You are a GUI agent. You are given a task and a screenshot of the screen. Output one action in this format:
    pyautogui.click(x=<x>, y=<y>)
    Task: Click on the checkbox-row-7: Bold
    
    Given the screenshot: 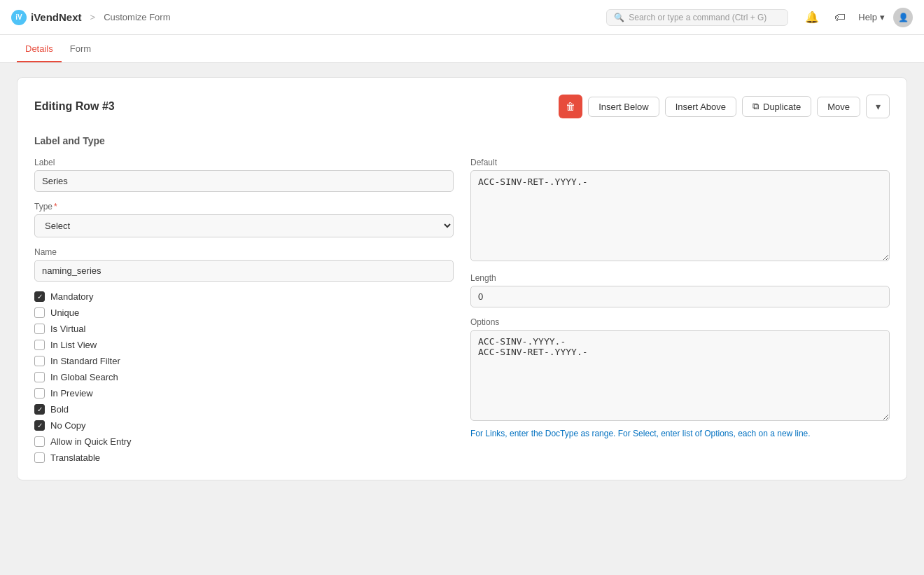 What is the action you would take?
    pyautogui.click(x=244, y=409)
    